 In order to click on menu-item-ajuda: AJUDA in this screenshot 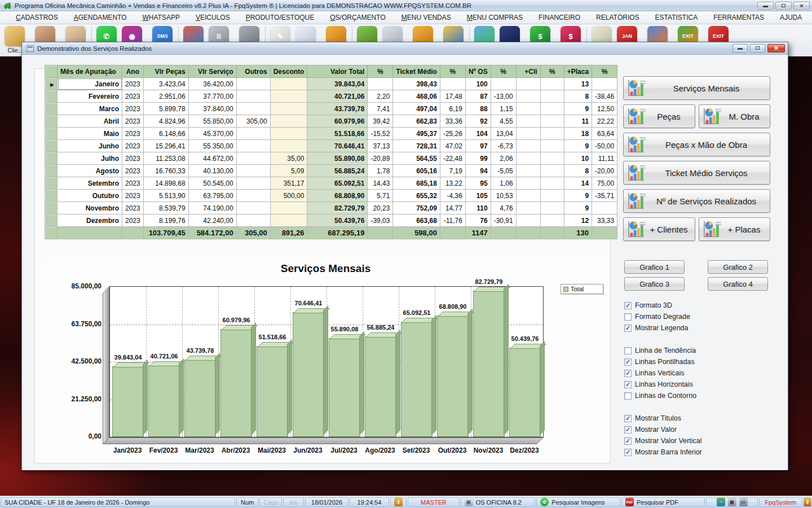, I will do `click(791, 17)`.